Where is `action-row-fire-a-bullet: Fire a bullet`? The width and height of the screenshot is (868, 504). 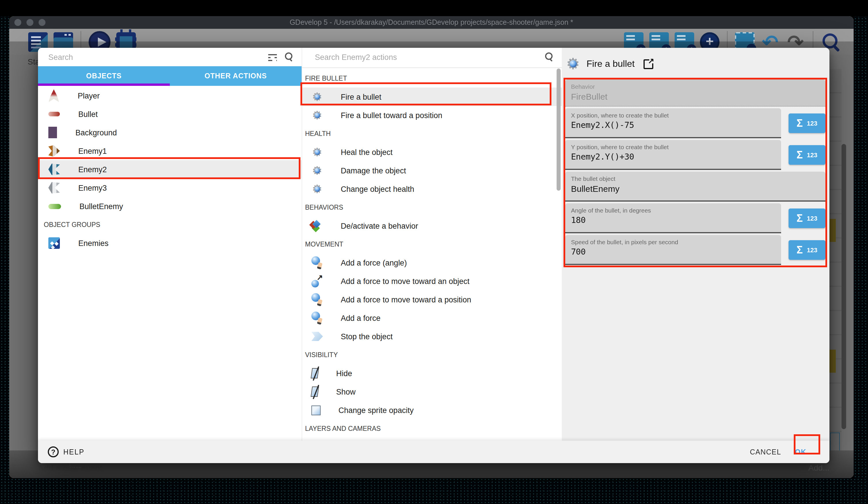 action-row-fire-a-bullet: Fire a bullet is located at coordinates (432, 97).